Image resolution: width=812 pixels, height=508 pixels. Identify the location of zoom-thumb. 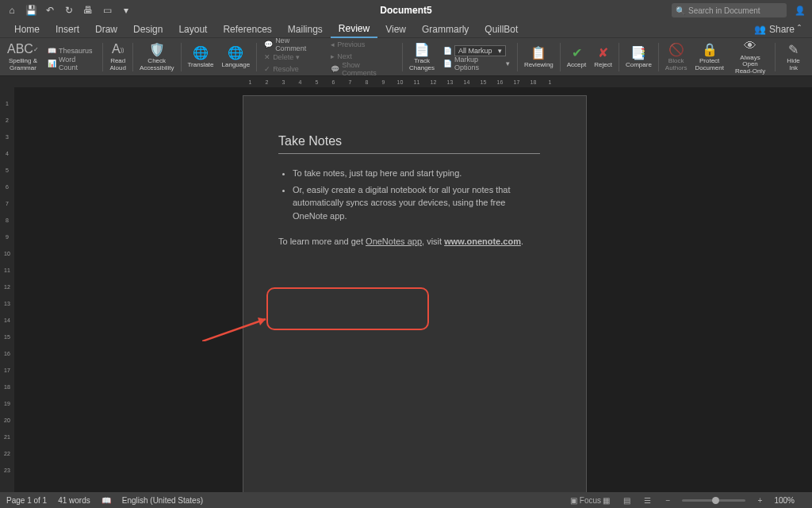
(715, 500).